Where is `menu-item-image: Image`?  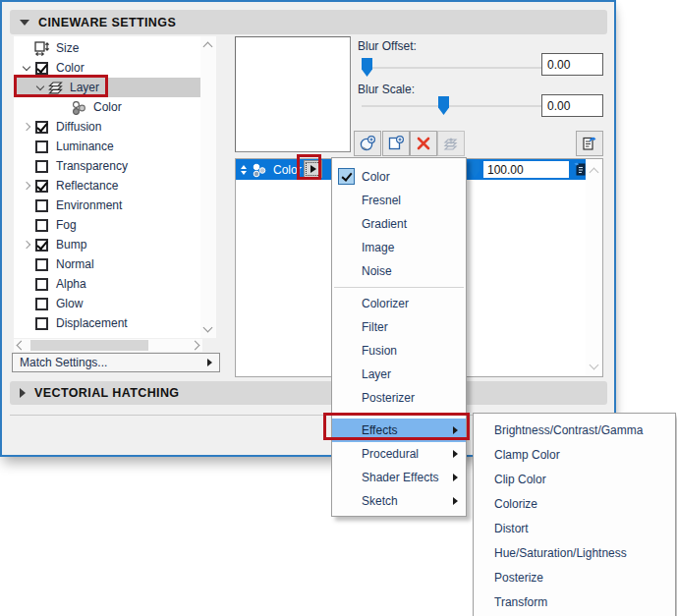 menu-item-image: Image is located at coordinates (399, 248).